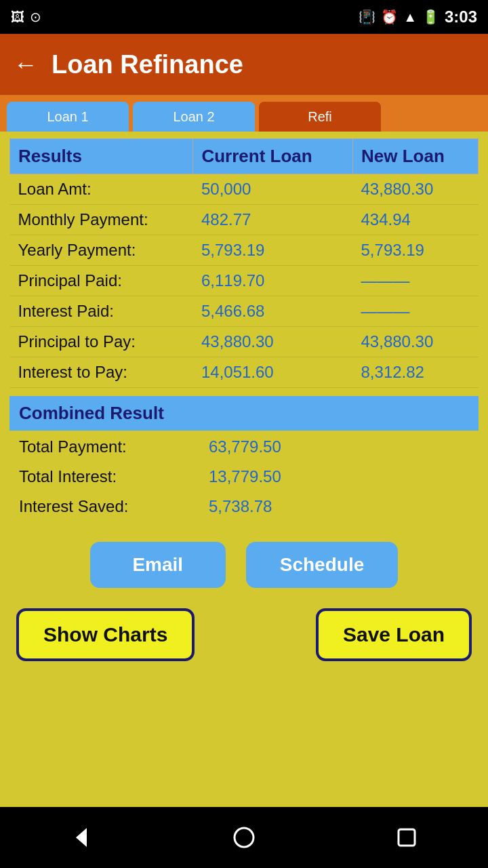 Image resolution: width=488 pixels, height=868 pixels. Describe the element at coordinates (273, 312) in the screenshot. I see `row-interest-paid-current: 5,466.68` at that location.